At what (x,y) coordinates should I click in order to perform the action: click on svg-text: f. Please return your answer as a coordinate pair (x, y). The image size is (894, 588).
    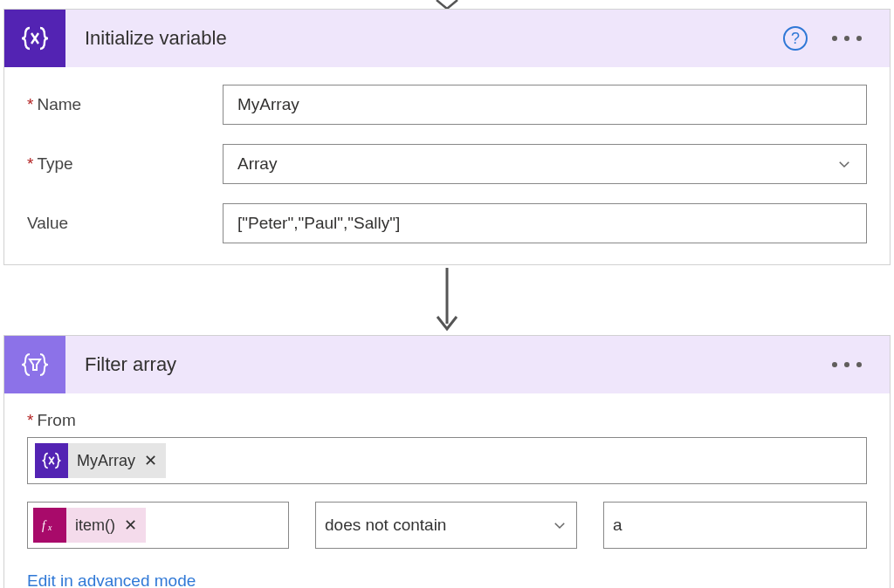
    Looking at the image, I should click on (45, 525).